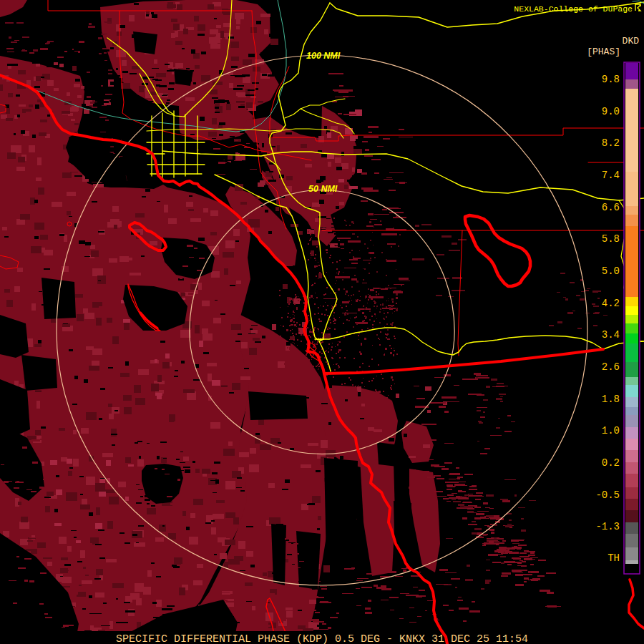  What do you see at coordinates (611, 239) in the screenshot?
I see `svg-text: 5.8` at bounding box center [611, 239].